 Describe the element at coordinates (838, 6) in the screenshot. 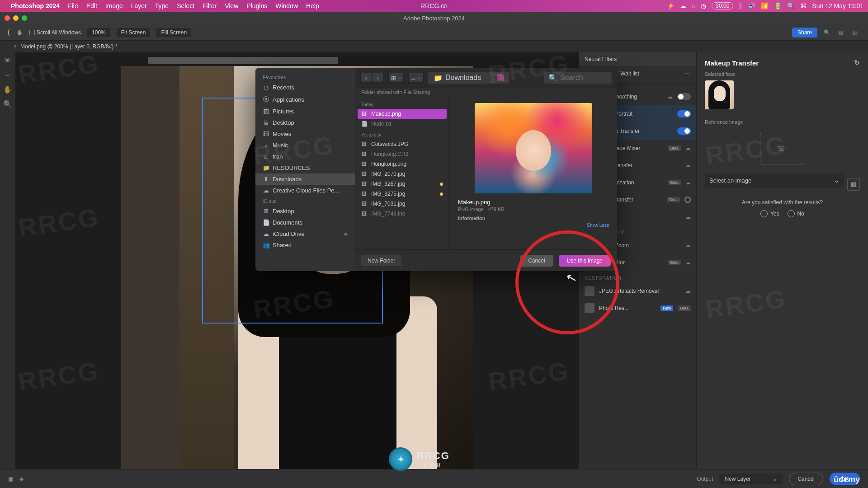

I see `clock: Sun 12 May 19:01` at that location.